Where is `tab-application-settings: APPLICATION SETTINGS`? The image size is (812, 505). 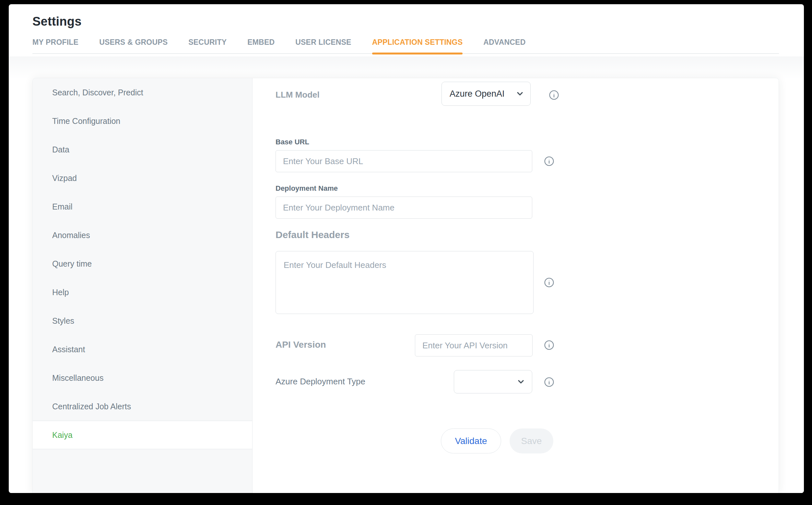
tab-application-settings: APPLICATION SETTINGS is located at coordinates (418, 42).